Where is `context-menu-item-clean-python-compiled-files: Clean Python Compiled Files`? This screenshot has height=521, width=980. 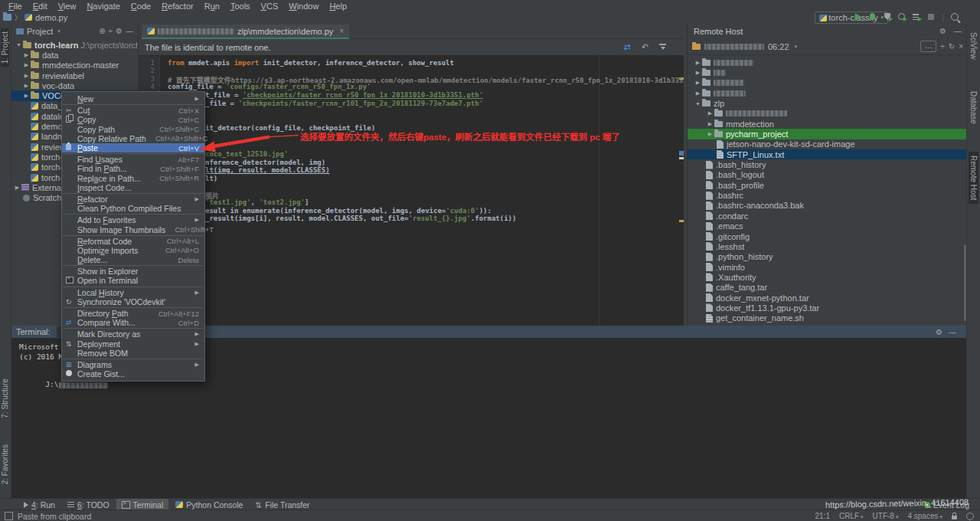
context-menu-item-clean-python-compiled-files: Clean Python Compiled Files is located at coordinates (133, 208).